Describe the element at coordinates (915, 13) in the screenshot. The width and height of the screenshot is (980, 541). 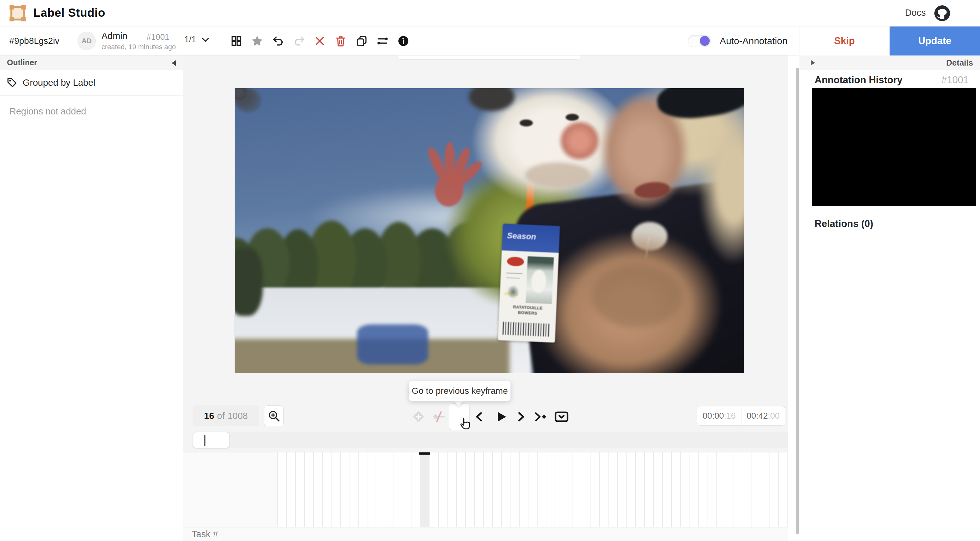
I see `docs-link: Docs` at that location.